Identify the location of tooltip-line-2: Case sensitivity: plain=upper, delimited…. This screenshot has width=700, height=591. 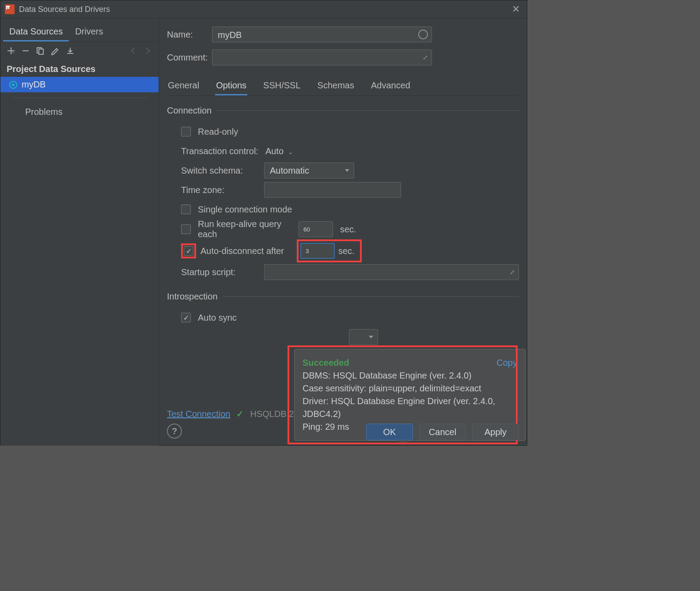
(410, 389).